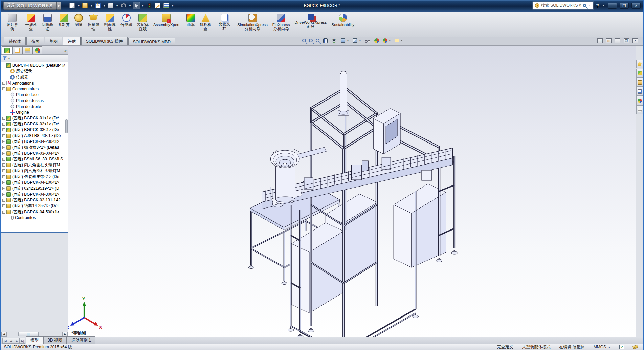  I want to click on print-button, so click(111, 6).